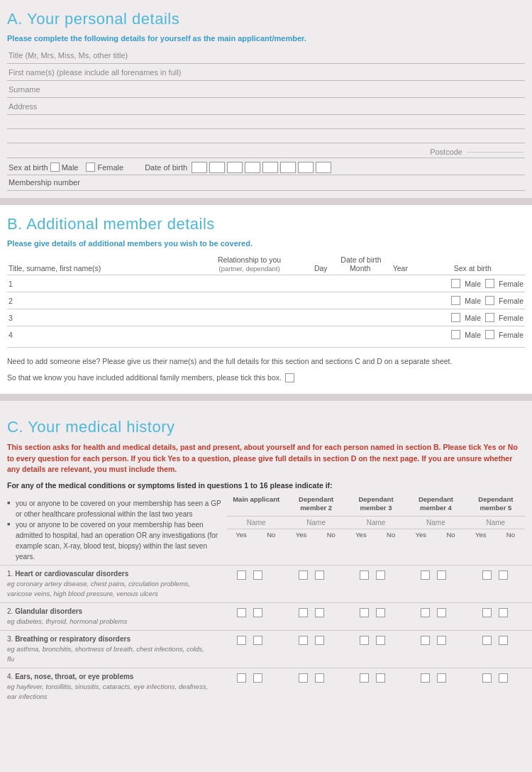  Describe the element at coordinates (250, 335) in the screenshot. I see `member-4-relationship` at that location.